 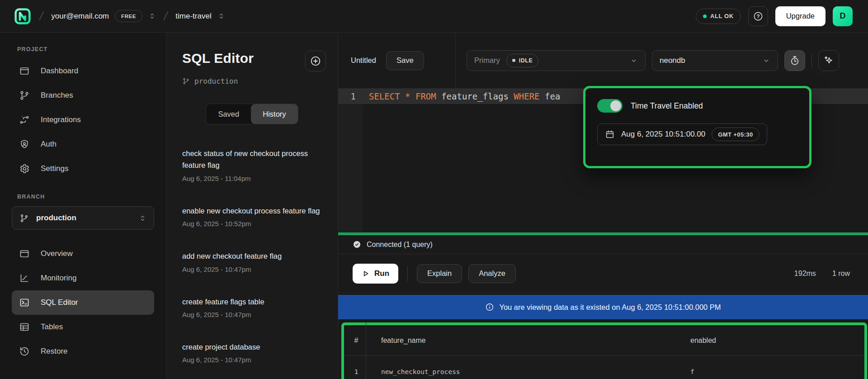 What do you see at coordinates (24, 120) in the screenshot?
I see `integrations-icon` at bounding box center [24, 120].